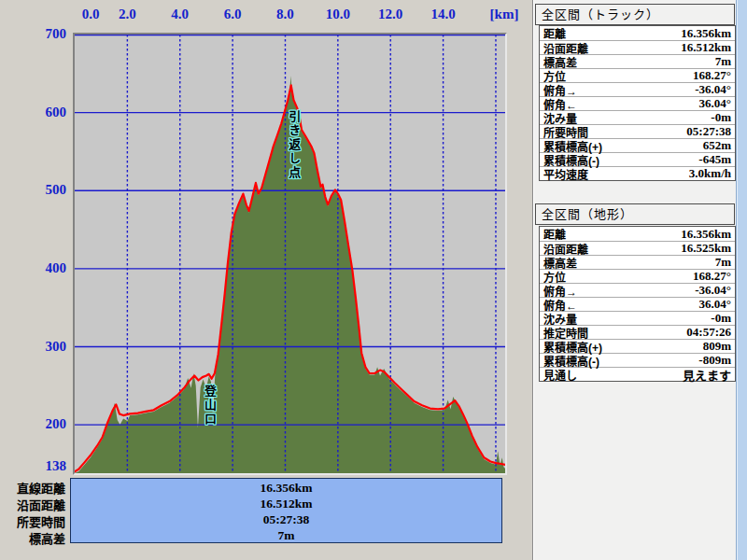 Image resolution: width=747 pixels, height=560 pixels. Describe the element at coordinates (712, 174) in the screenshot. I see `stats-row-value: 3.0km/h` at that location.